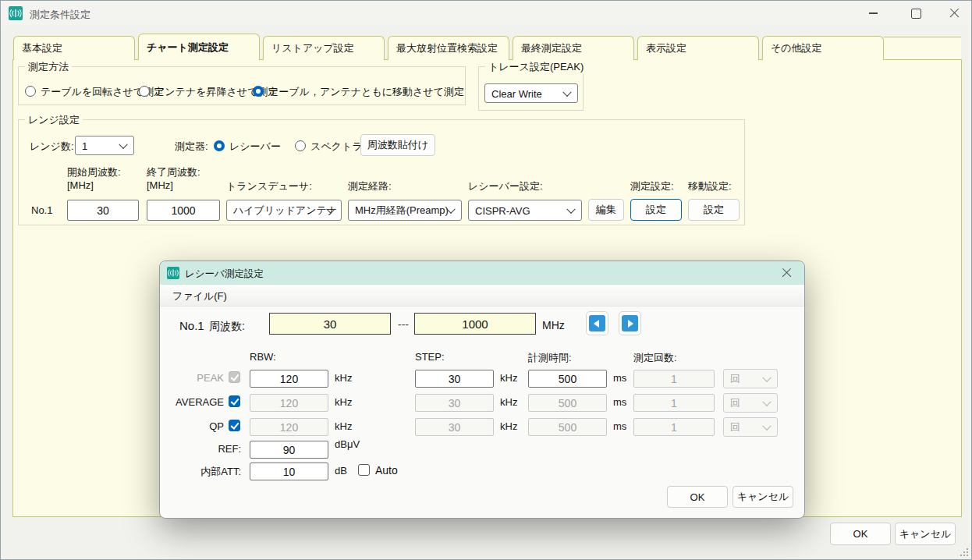 This screenshot has height=560, width=972. I want to click on radio-move-table-and-antenna-label: テーブル，アンテナともに移動させて測定, so click(367, 92).